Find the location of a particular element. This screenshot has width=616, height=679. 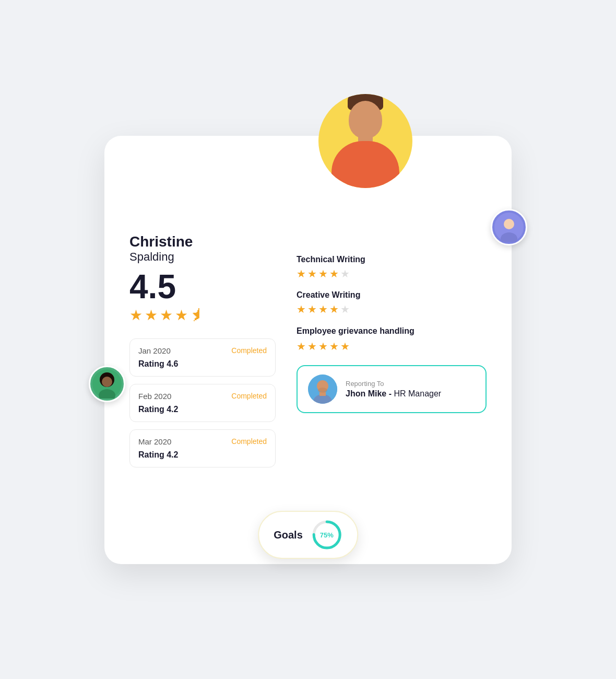

rating-card-mar: Mar 2020 Completed Rating 4.2 is located at coordinates (203, 448).